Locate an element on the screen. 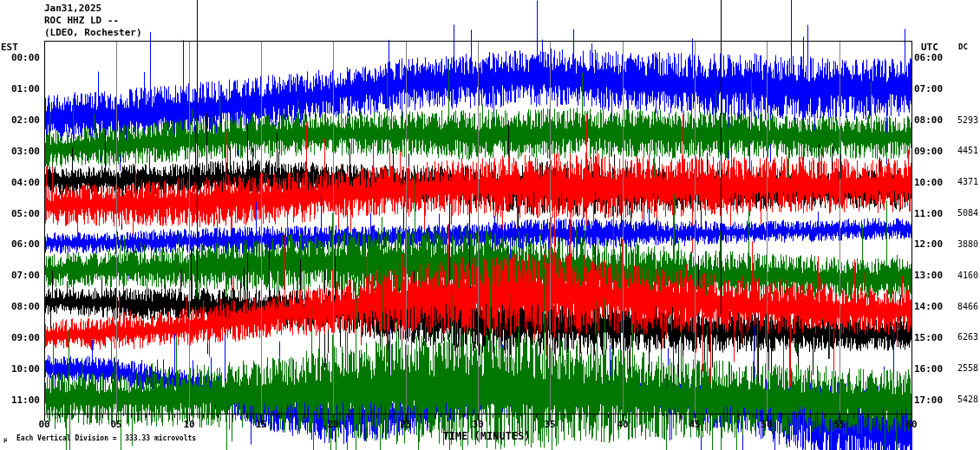  dc-value: 5293 is located at coordinates (964, 121).